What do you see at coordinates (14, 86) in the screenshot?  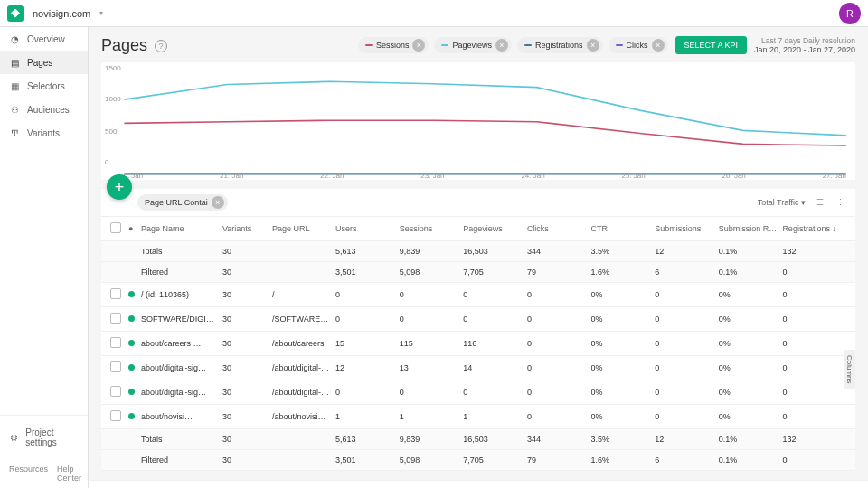 I see `selectors-icon: ▦` at bounding box center [14, 86].